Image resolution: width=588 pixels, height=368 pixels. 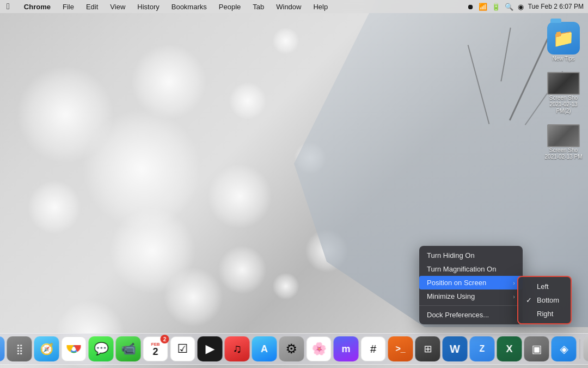 What do you see at coordinates (118, 7) in the screenshot?
I see `menu-view: View` at bounding box center [118, 7].